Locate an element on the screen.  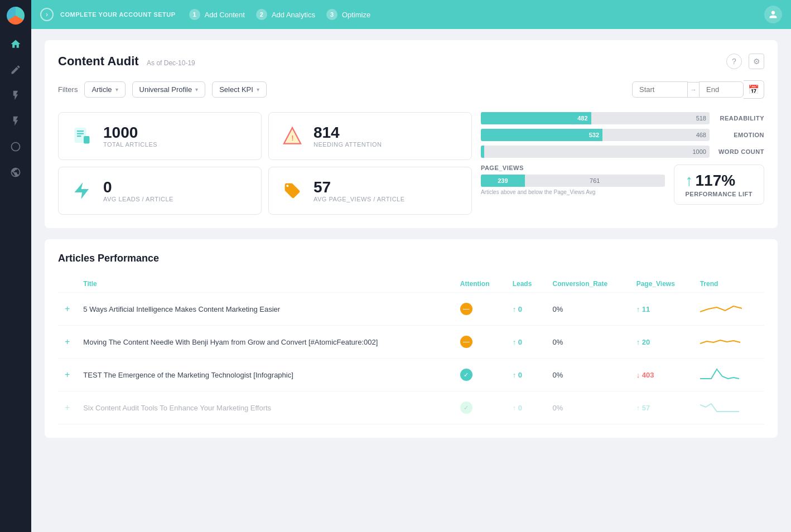
setup-text: COMPLETE YOUR ACCOUNT SETUP is located at coordinates (118, 14).